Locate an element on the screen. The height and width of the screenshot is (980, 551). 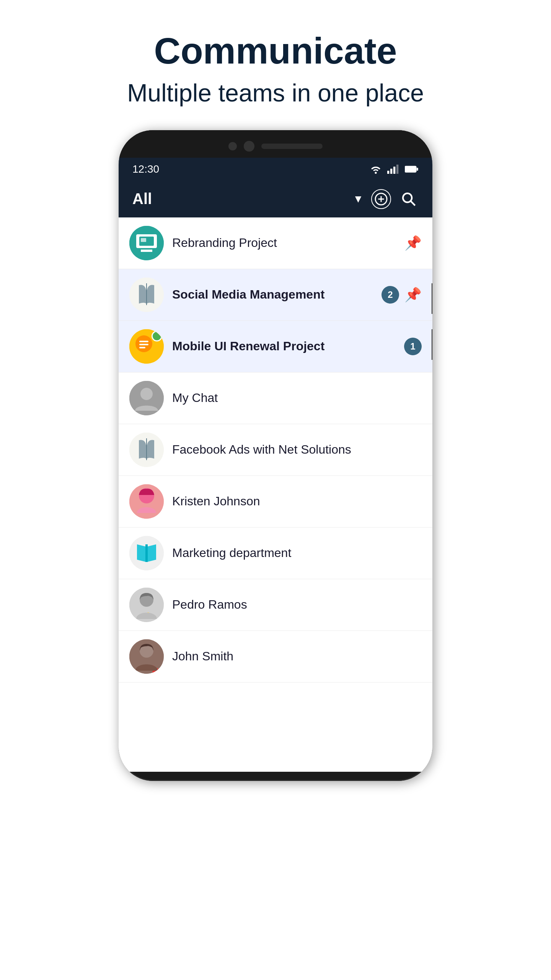
chat-name: Facebook Ads with Net Solutions is located at coordinates (293, 449).